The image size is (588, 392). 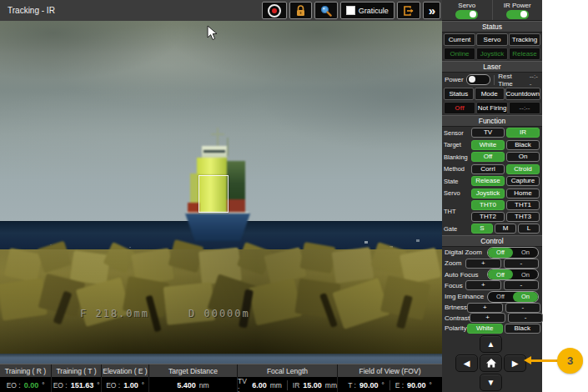 I want to click on auto-focus-toggle: Off On, so click(x=513, y=274).